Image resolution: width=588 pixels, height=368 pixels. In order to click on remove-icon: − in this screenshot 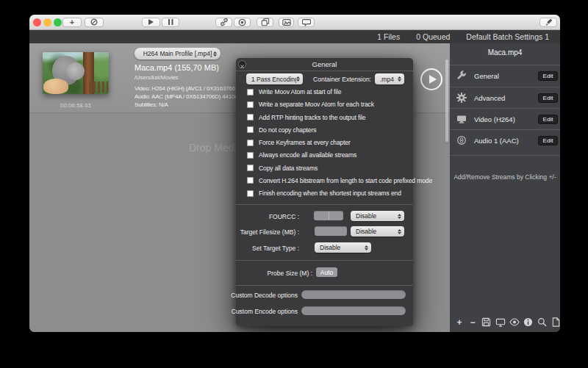, I will do `click(472, 323)`.